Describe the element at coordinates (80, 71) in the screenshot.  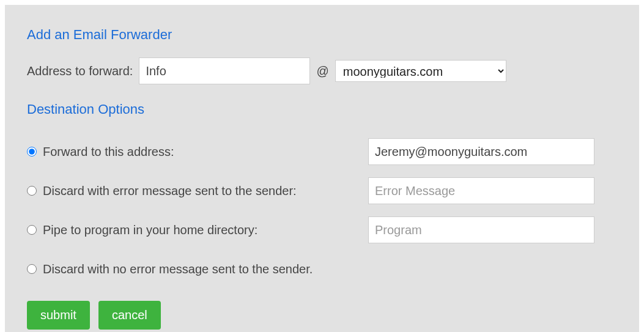
I see `address-label: Address to forward:` at that location.